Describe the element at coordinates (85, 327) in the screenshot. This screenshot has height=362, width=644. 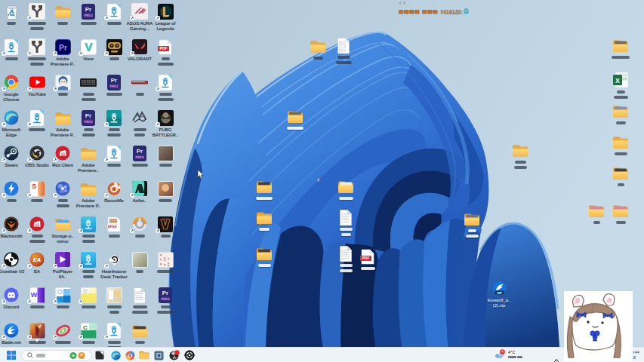
I see `svg-text: C` at that location.